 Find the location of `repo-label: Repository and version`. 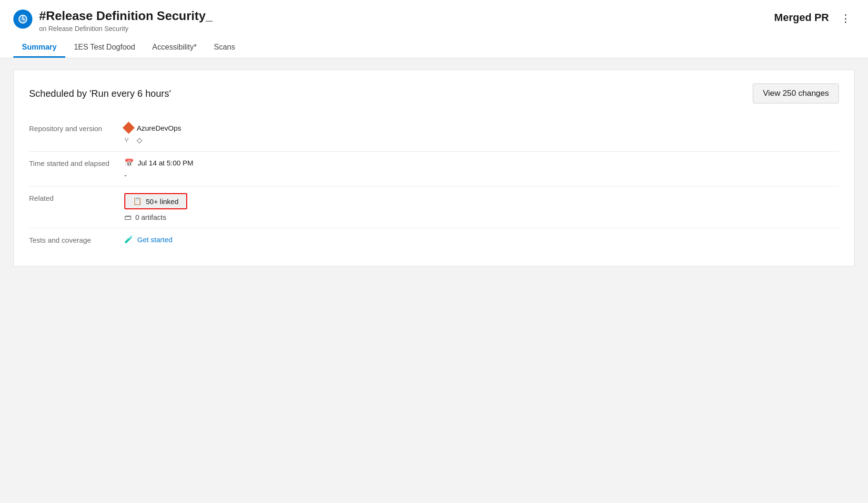

repo-label: Repository and version is located at coordinates (77, 128).